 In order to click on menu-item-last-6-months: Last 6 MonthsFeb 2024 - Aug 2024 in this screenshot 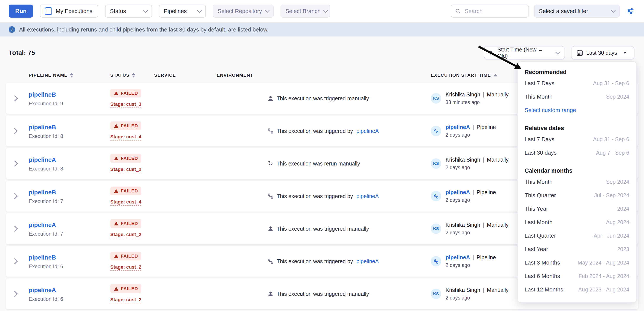, I will do `click(577, 276)`.